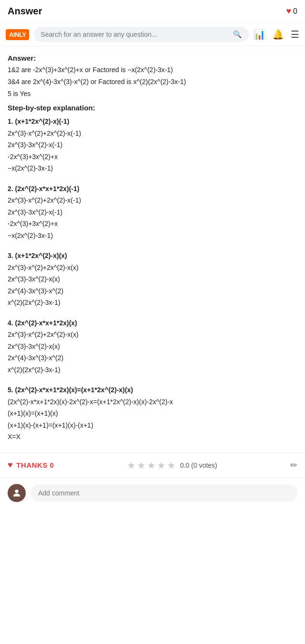 This screenshot has height=644, width=305. What do you see at coordinates (31, 465) in the screenshot?
I see `thanks-button: ♥ THANKS 0` at bounding box center [31, 465].